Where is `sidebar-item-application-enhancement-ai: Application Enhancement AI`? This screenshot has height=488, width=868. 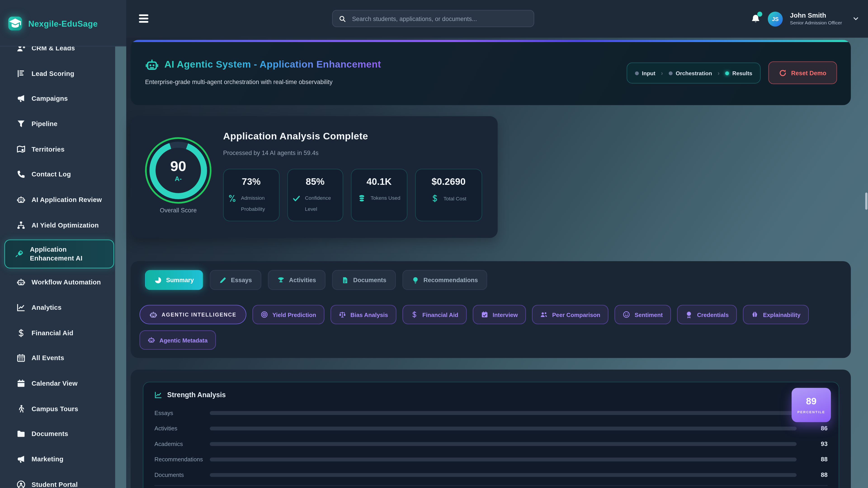
sidebar-item-application-enhancement-ai: Application Enhancement AI is located at coordinates (59, 254).